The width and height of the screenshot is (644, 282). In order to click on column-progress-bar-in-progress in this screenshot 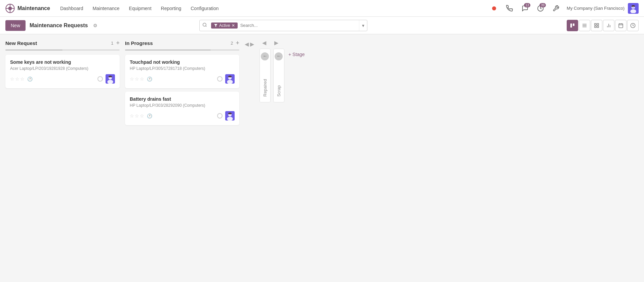, I will do `click(168, 50)`.